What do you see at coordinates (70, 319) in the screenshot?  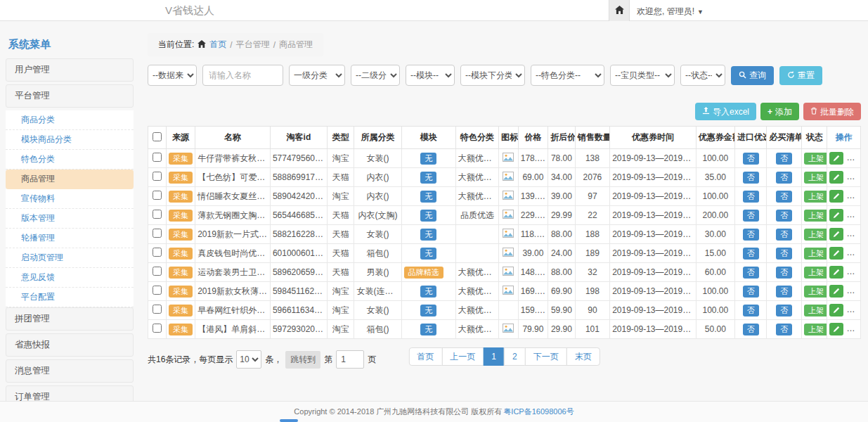 I see `sidebar-item-12: 拼团管理` at bounding box center [70, 319].